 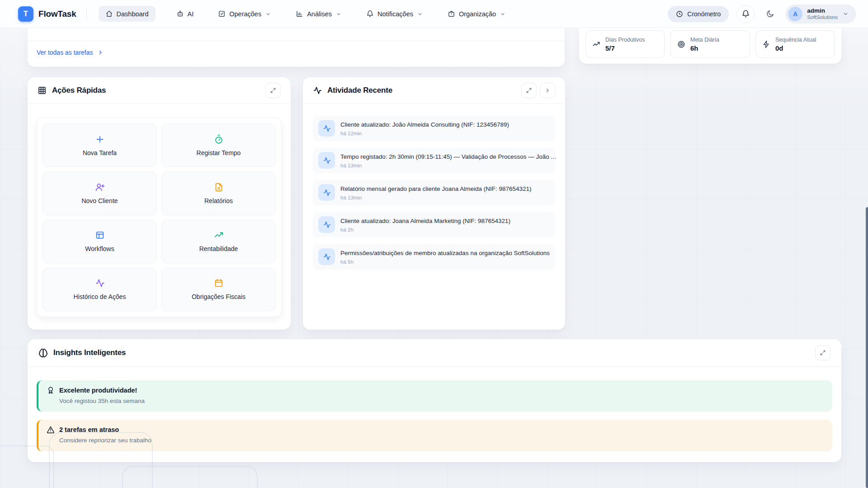 I want to click on activity-item: Permissões/atribuições de membro atualiz…, so click(x=434, y=257).